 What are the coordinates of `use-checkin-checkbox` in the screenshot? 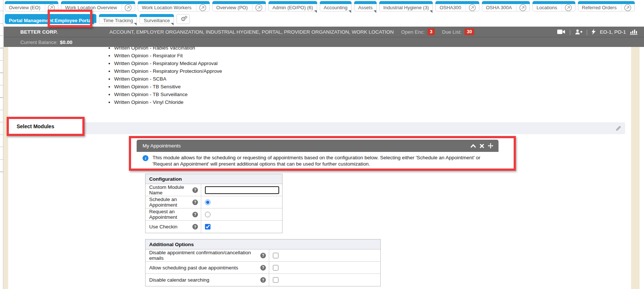 It's located at (208, 227).